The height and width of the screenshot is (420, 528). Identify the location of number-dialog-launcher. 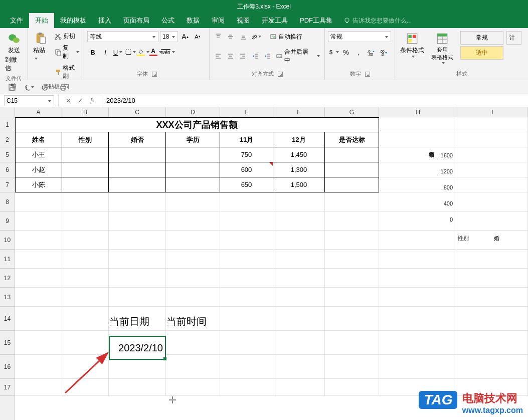
(368, 74).